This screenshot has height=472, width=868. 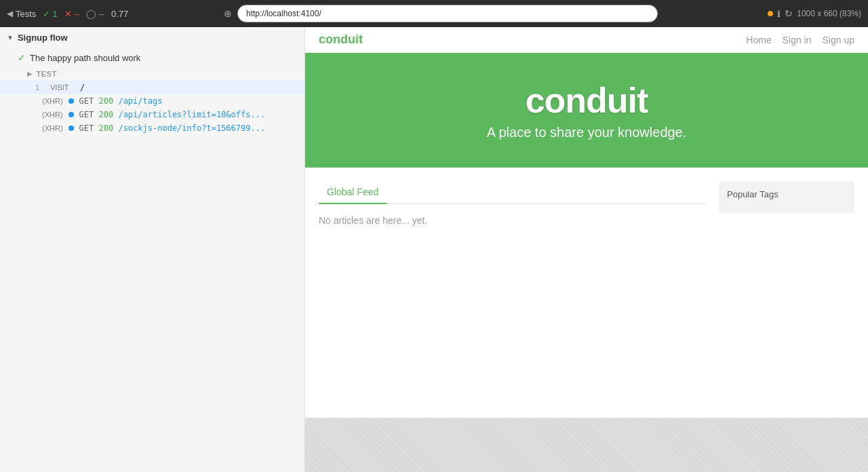 I want to click on xhr-text-1: GET 200 /api/tags, so click(x=121, y=101).